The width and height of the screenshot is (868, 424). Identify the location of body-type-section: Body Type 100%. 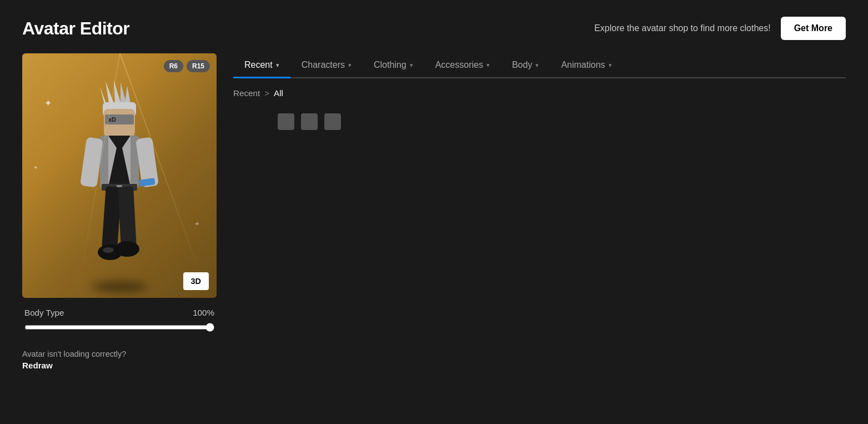
(119, 321).